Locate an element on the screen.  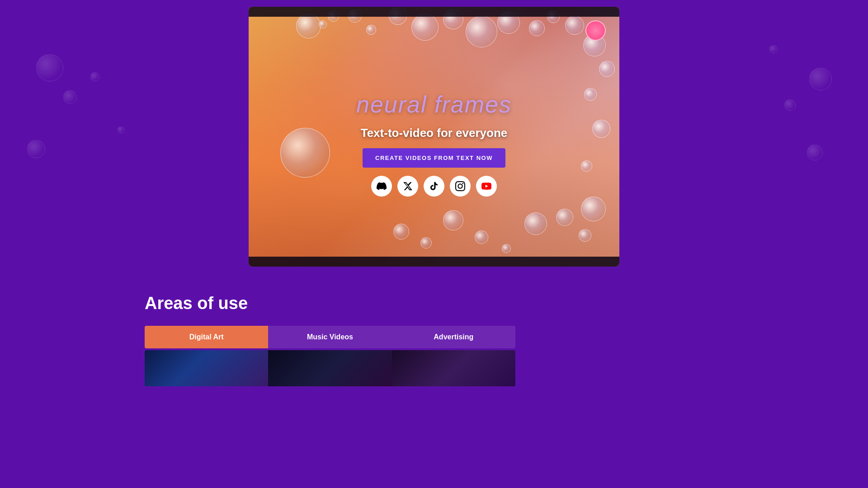
twitter-icon is located at coordinates (408, 186).